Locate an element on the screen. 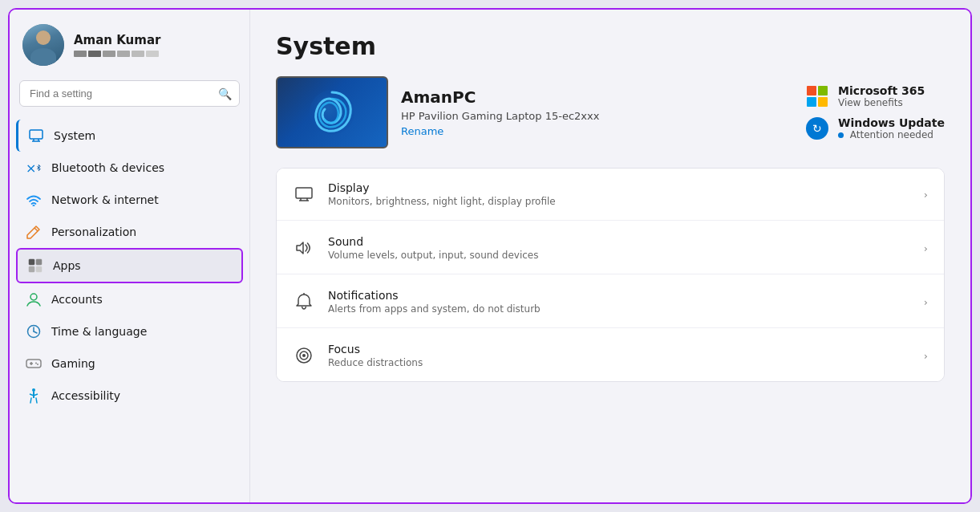  apps-icon is located at coordinates (35, 266).